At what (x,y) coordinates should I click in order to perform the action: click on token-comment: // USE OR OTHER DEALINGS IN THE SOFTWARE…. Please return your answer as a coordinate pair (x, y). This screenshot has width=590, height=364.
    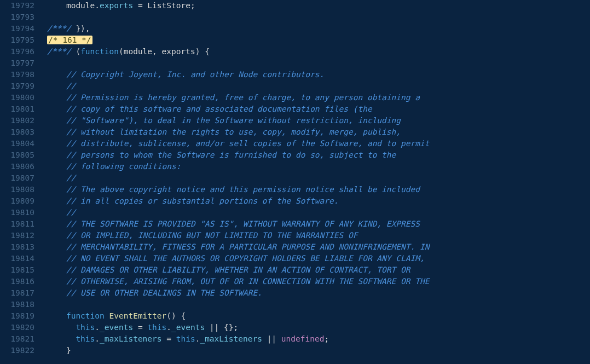
    Looking at the image, I should click on (164, 293).